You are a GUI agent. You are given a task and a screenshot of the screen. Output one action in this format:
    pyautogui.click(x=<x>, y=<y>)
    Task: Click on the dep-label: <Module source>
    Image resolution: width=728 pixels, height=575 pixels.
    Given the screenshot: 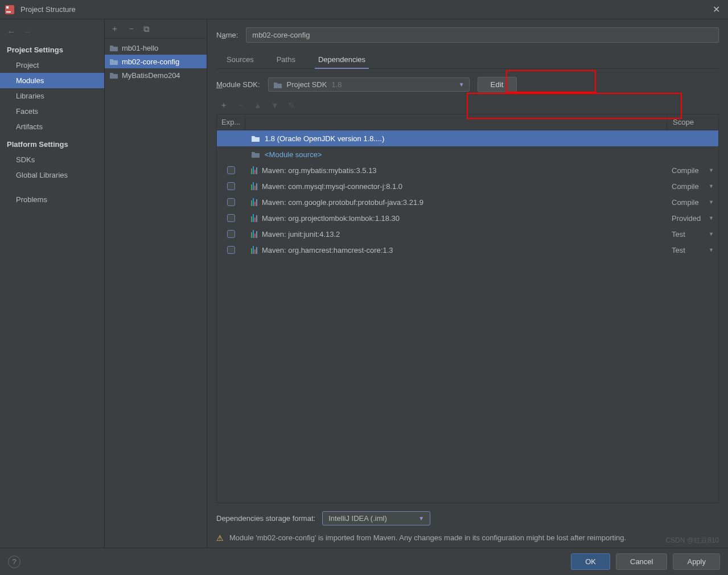 What is the action you would take?
    pyautogui.click(x=293, y=155)
    